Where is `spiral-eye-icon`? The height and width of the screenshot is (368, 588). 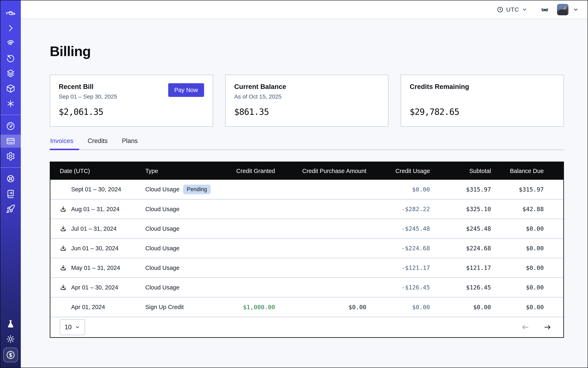
spiral-eye-icon is located at coordinates (11, 43).